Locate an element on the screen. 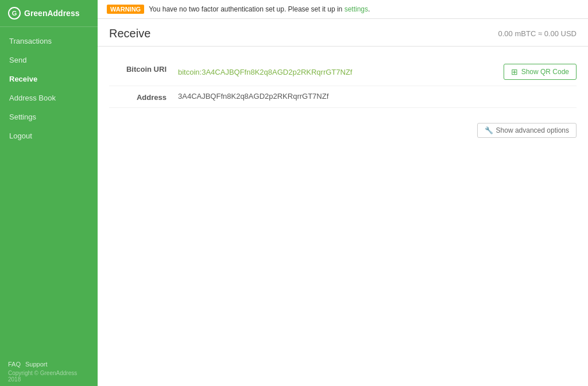 The height and width of the screenshot is (386, 588). bitcoin-uri-value: bitcoin:3A4CAJBQFfn8K2q8AGD2p2RKRqrrGT7N… is located at coordinates (341, 72).